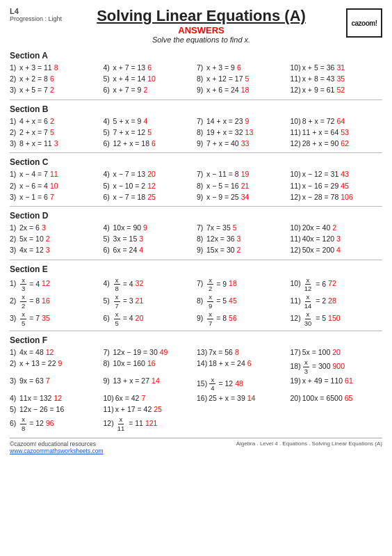 The width and height of the screenshot is (392, 556). What do you see at coordinates (336, 301) in the screenshot?
I see `list-item: 11) x14 = 2 28` at bounding box center [336, 301].